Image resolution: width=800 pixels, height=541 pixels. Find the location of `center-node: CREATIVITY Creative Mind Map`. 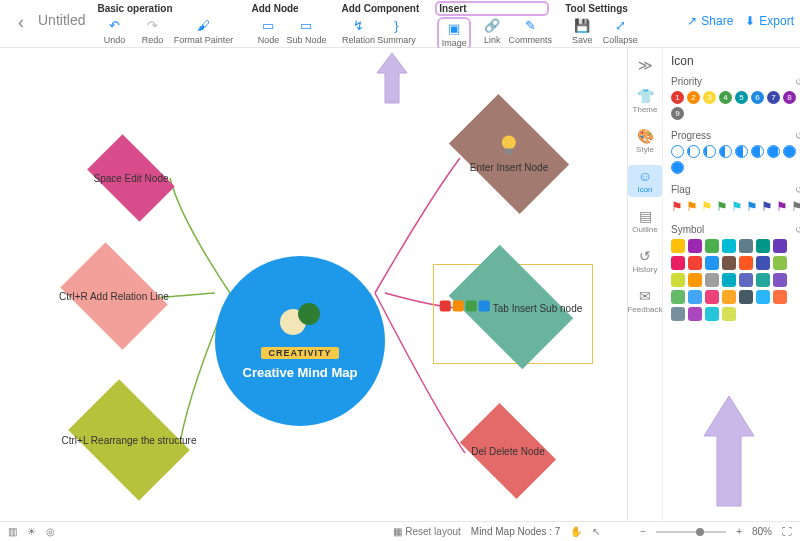

center-node: CREATIVITY Creative Mind Map is located at coordinates (300, 341).